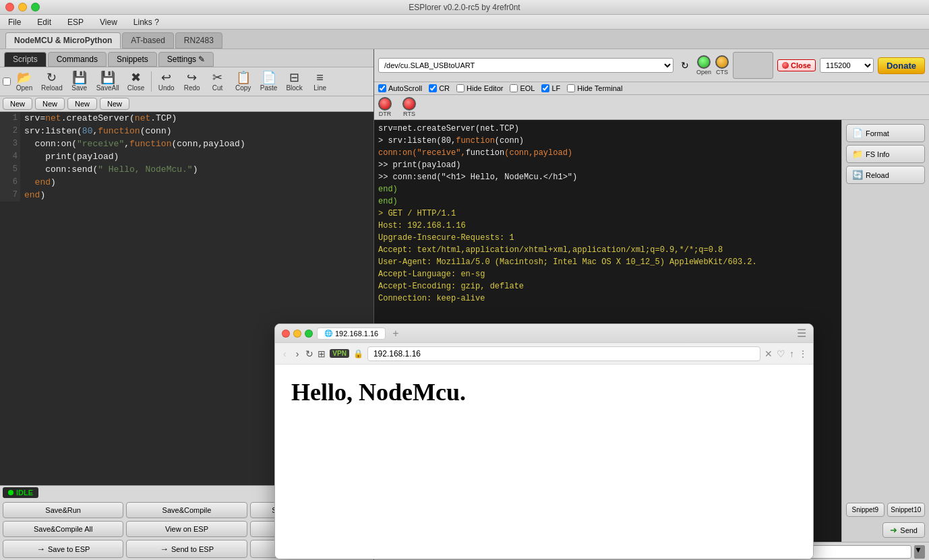 This screenshot has width=929, height=560. I want to click on reload-esp-btn: 🔄 Reload, so click(886, 175).